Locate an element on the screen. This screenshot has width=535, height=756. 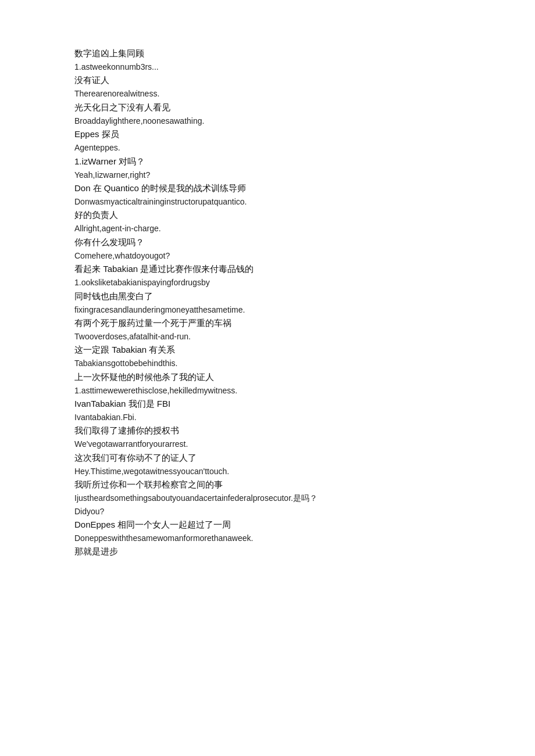
line-chinese-8: 1.izWarner 对吗？ is located at coordinates (268, 162).